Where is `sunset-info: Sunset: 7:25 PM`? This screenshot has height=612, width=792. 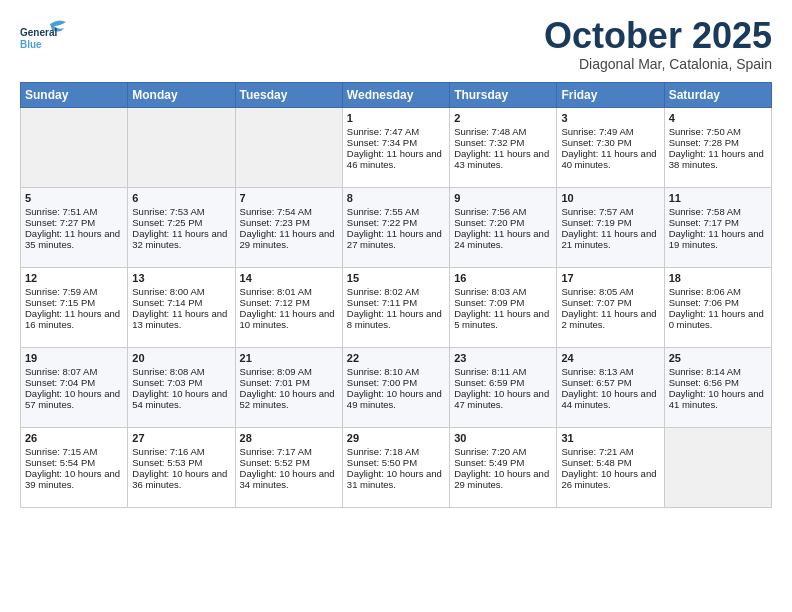
sunset-info: Sunset: 7:25 PM is located at coordinates (181, 222).